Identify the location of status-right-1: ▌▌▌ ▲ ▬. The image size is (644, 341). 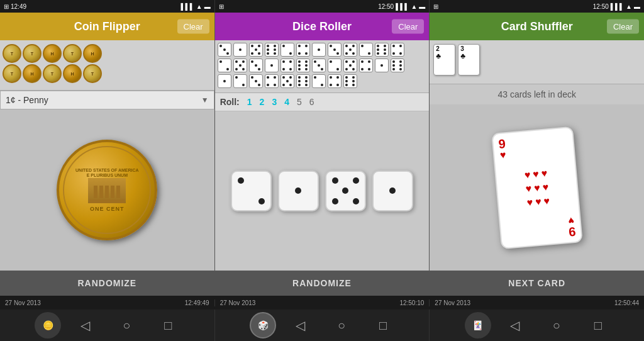
(196, 6).